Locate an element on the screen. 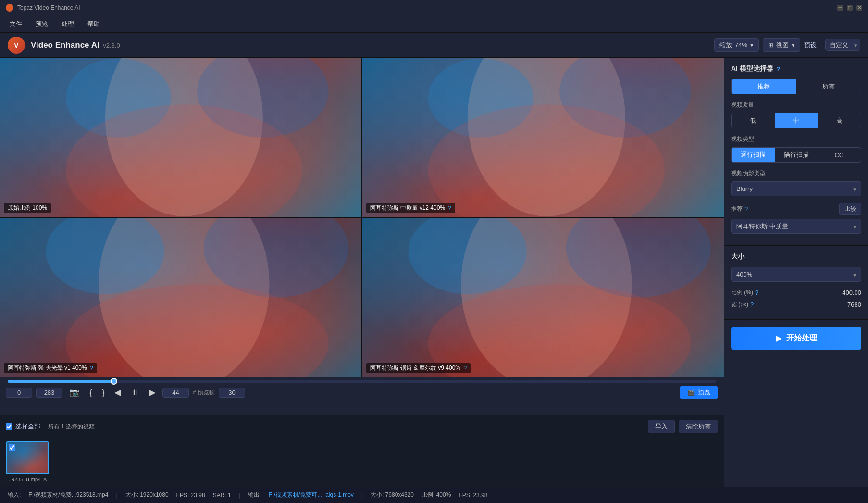 The height and width of the screenshot is (503, 868). face-overlay-br is located at coordinates (543, 297).